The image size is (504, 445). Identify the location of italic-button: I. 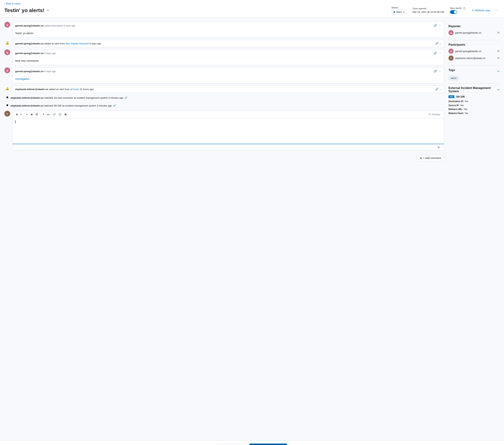
(21, 114).